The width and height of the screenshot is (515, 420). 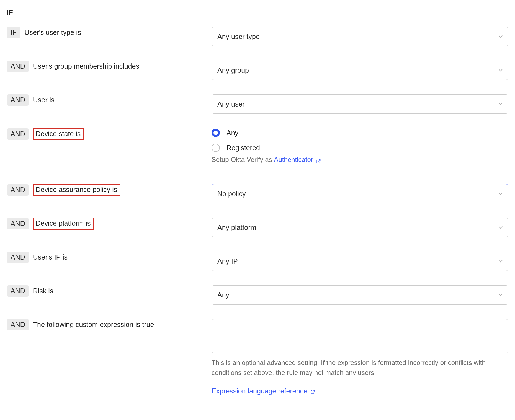 What do you see at coordinates (64, 224) in the screenshot?
I see `condition-label-device-platform: Device platform is` at bounding box center [64, 224].